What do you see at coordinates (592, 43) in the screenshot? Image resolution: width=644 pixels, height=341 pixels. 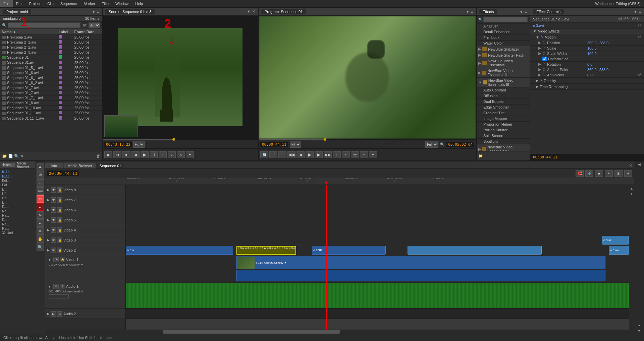 I see `position-x-value: 360.0` at bounding box center [592, 43].